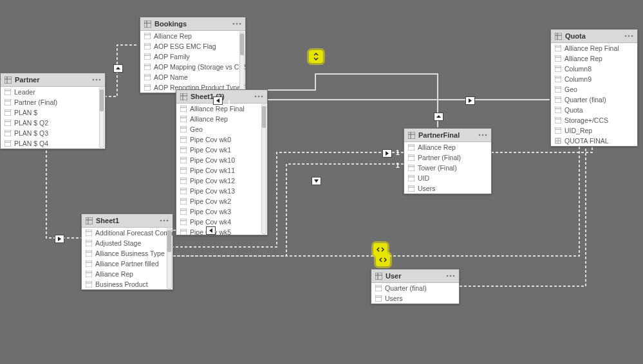 This screenshot has width=643, height=364. I want to click on field-row: PLAN $ Q2, so click(53, 123).